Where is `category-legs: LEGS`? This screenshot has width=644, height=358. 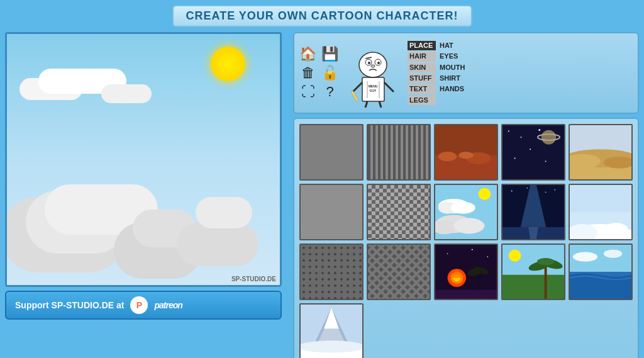
category-legs: LEGS is located at coordinates (421, 101).